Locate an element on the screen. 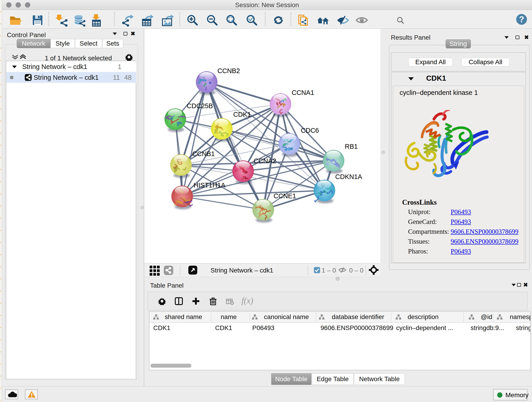 The width and height of the screenshot is (532, 402). svg-text: RB1 is located at coordinates (351, 147).